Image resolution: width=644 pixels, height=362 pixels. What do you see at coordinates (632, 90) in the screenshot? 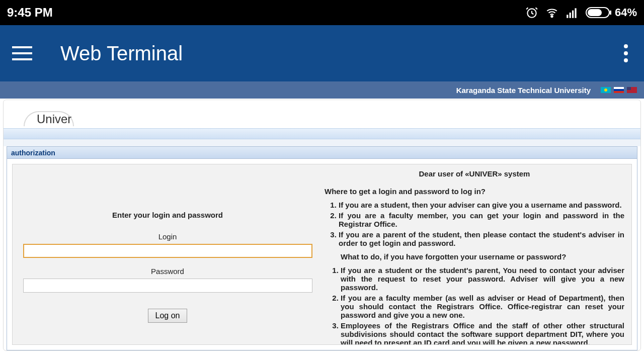
I see `lang-english-flag-icon` at bounding box center [632, 90].